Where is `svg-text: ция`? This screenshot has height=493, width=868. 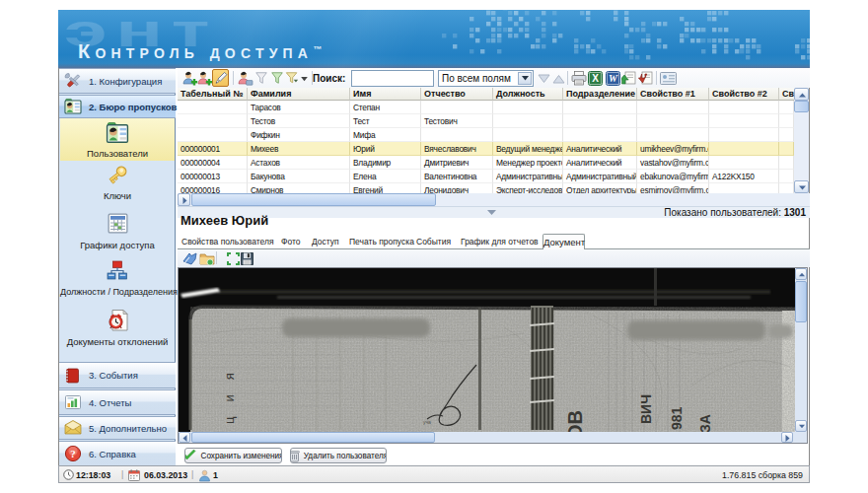 svg-text: ция is located at coordinates (229, 390).